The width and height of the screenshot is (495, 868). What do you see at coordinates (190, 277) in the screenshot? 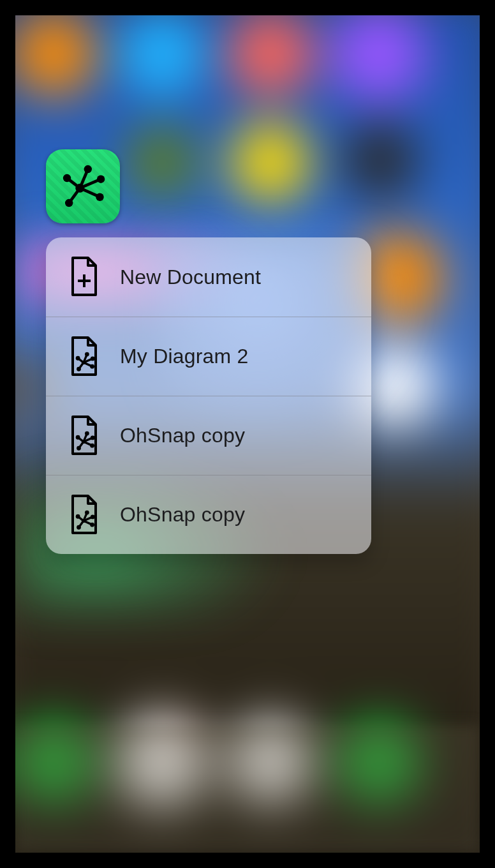
I see `quick-action-label: New Document` at bounding box center [190, 277].